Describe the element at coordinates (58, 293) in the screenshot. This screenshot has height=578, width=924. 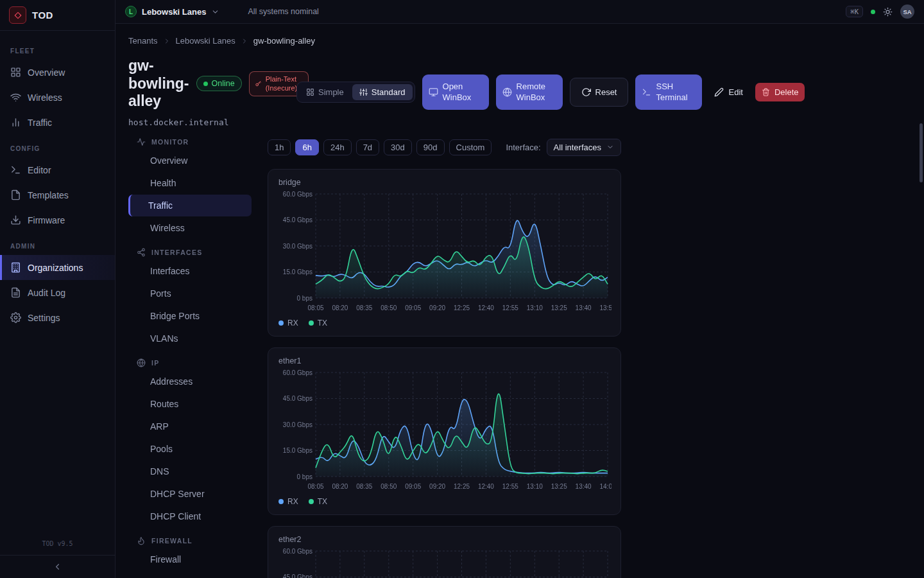
I see `sidebar-item-audit-log: Audit Log` at that location.